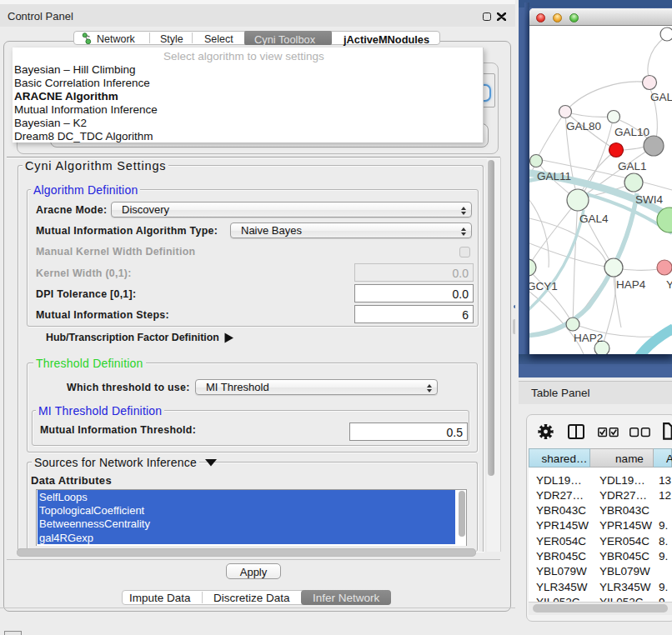 The width and height of the screenshot is (672, 635). Describe the element at coordinates (632, 167) in the screenshot. I see `svg-text: GAL1` at that location.